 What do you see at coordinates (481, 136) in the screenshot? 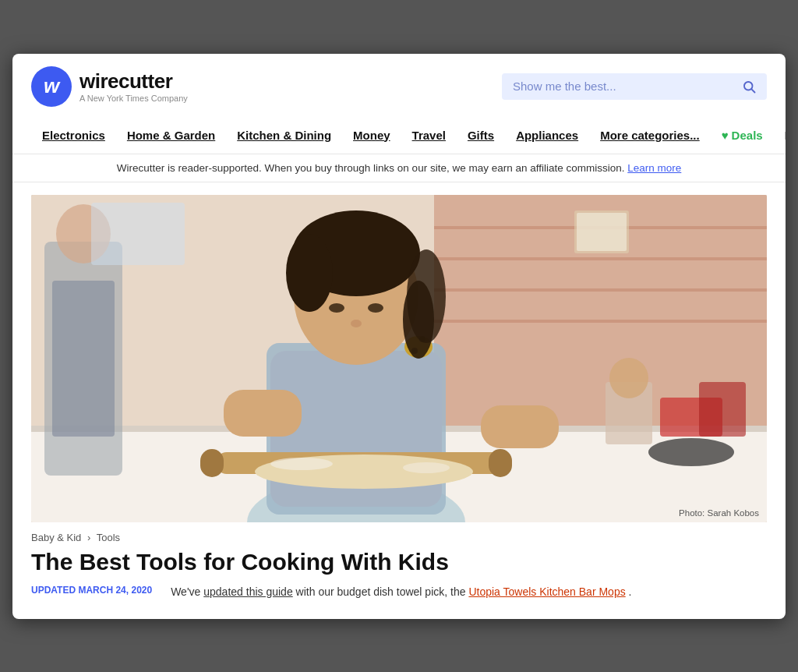
I see `nav-item-gifts: Gifts` at bounding box center [481, 136].